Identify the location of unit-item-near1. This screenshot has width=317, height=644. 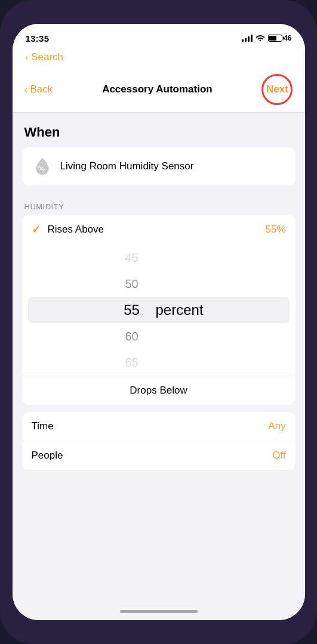
(158, 258).